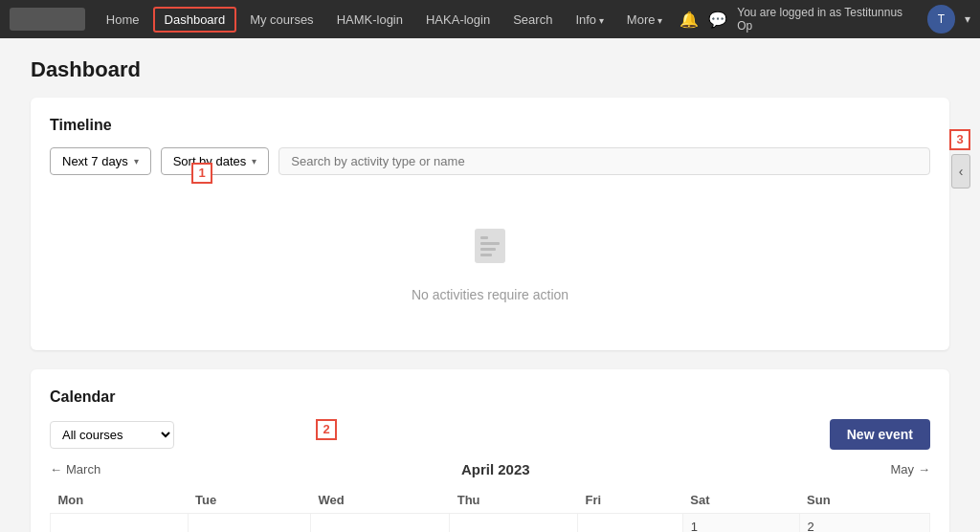  I want to click on next-7-days-dropdown: Next 7 days, so click(100, 161).